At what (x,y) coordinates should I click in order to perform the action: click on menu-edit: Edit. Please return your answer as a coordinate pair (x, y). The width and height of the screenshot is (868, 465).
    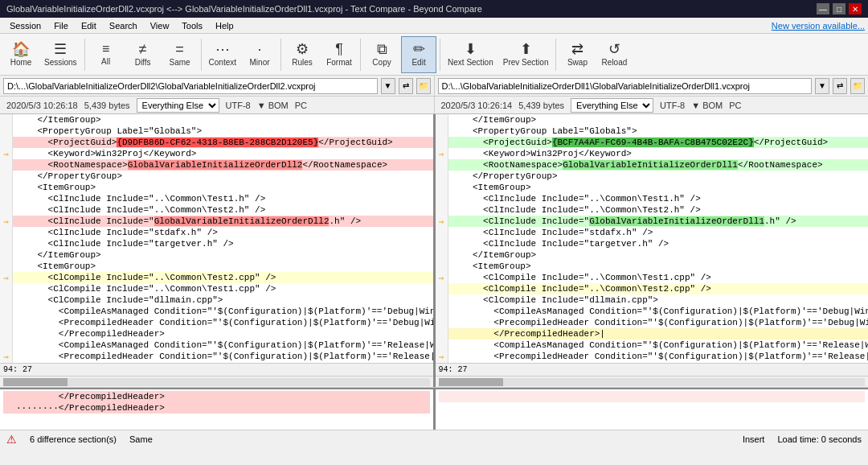
    Looking at the image, I should click on (88, 26).